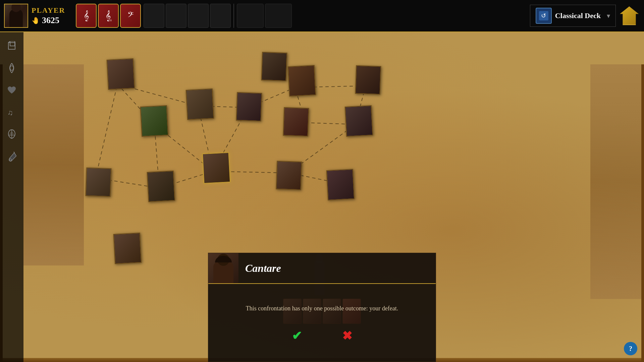  Describe the element at coordinates (130, 16) in the screenshot. I see `bass-clef-card-btn: 𝄢` at that location.